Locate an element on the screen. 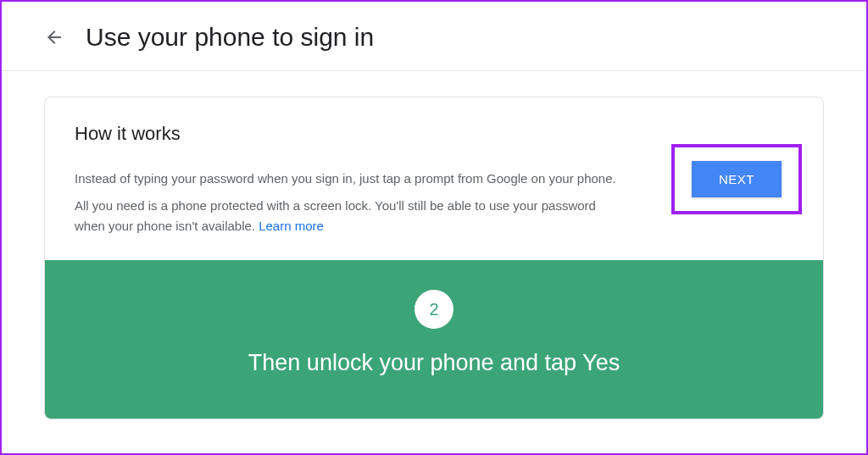 The image size is (868, 455). step-number: 2 is located at coordinates (434, 310).